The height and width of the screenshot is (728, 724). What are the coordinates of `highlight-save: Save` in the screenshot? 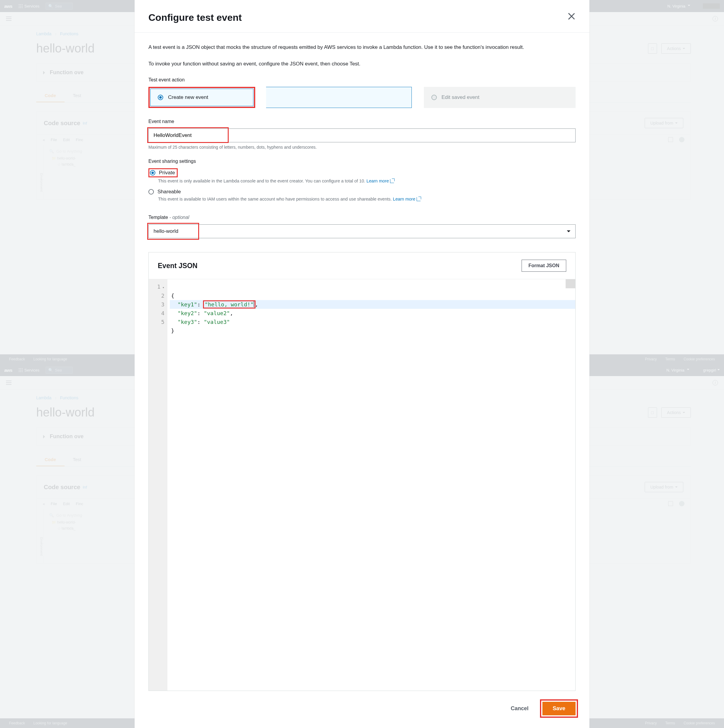 It's located at (559, 708).